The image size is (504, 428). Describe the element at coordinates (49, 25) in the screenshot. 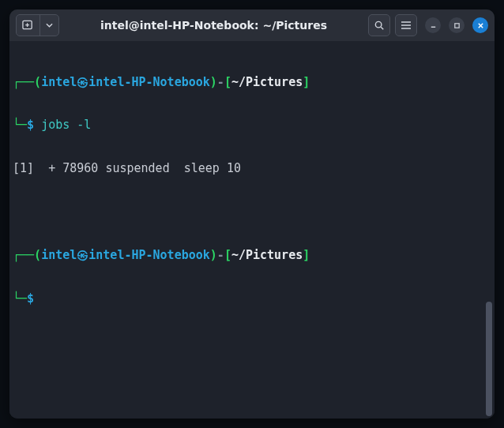

I see `new-tab-dropdown` at that location.